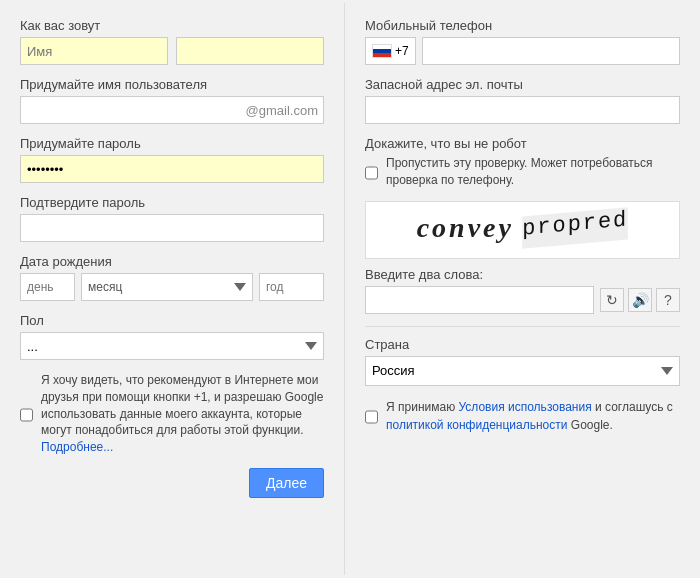 The width and height of the screenshot is (700, 578). I want to click on confirm-password-input, so click(172, 228).